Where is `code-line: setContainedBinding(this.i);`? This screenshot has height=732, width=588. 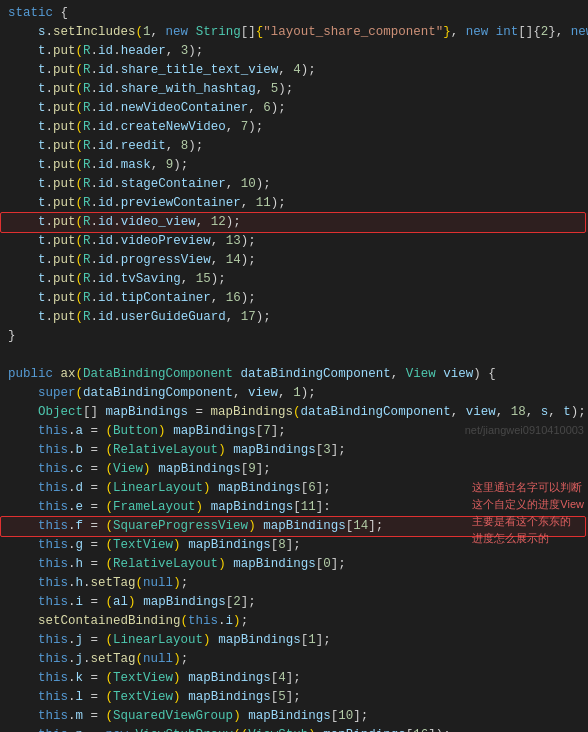 code-line: setContainedBinding(this.i); is located at coordinates (294, 622).